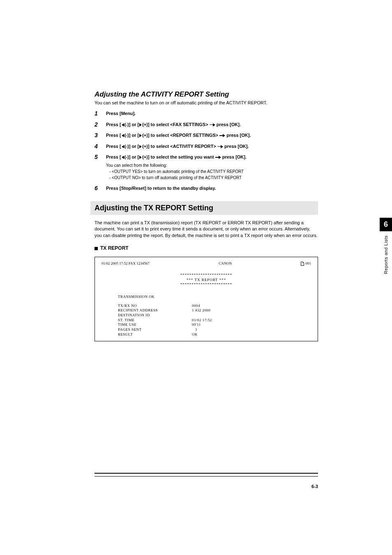  What do you see at coordinates (155, 325) in the screenshot?
I see `kv-key: TIME USE` at bounding box center [155, 325].